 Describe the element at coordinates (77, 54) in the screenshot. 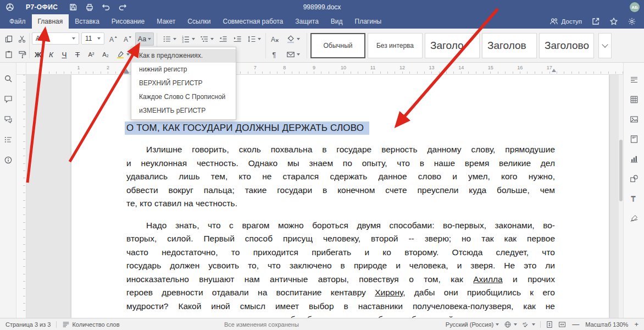

I see `strikethrough-button: Т` at that location.